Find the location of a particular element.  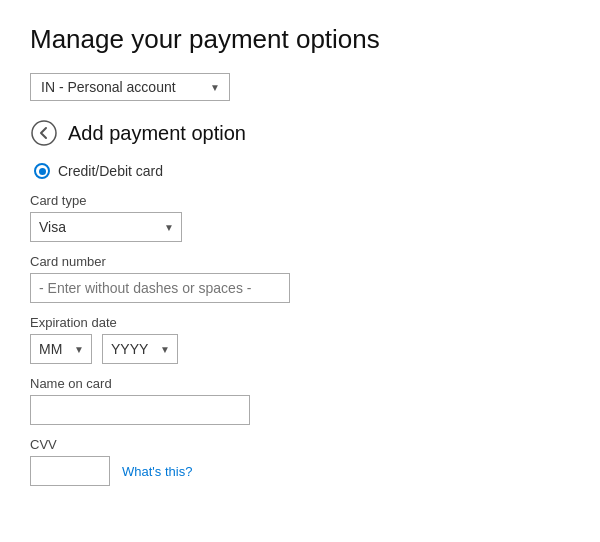

cvv-label: CVV is located at coordinates (300, 444).